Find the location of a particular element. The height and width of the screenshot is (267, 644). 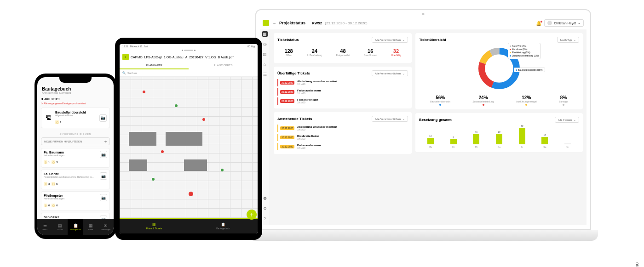

nav-icon: ▦ is located at coordinates (91, 226).